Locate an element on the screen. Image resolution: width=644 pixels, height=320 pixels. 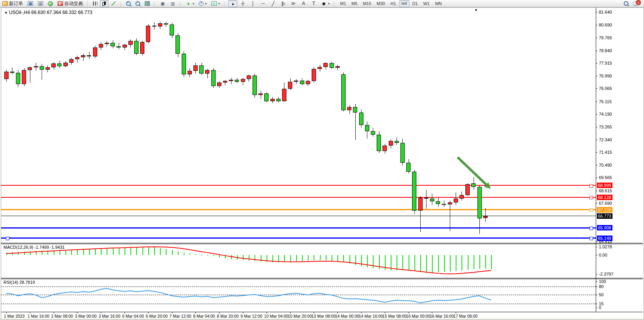
time-axis-label: 16 Mar 00:00 is located at coordinates (418, 316).